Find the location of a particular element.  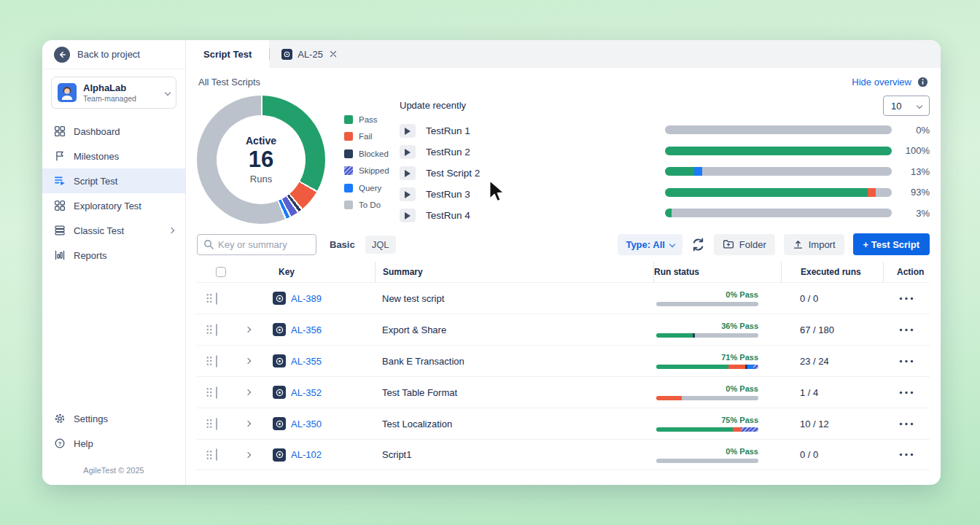

project-name: AlphaLab is located at coordinates (121, 88).